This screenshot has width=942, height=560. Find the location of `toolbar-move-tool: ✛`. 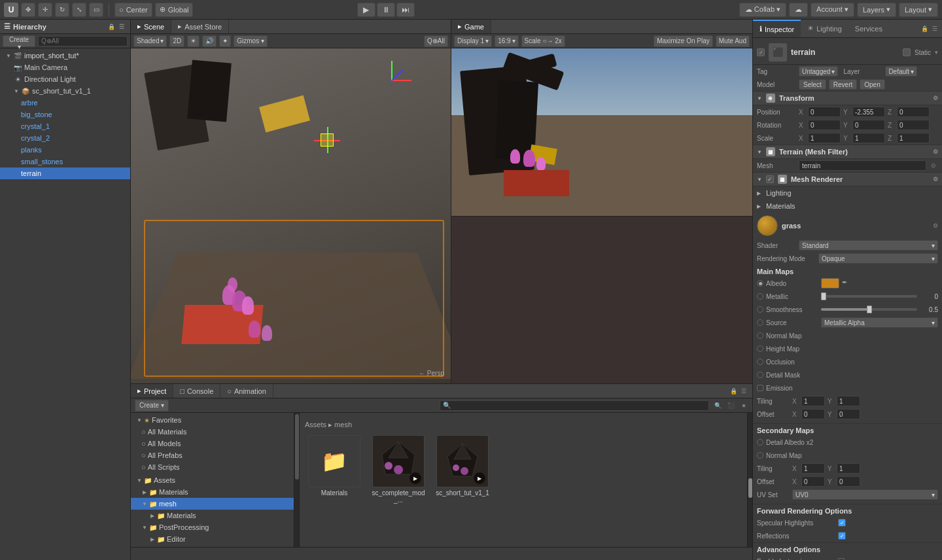

toolbar-move-tool: ✛ is located at coordinates (45, 10).